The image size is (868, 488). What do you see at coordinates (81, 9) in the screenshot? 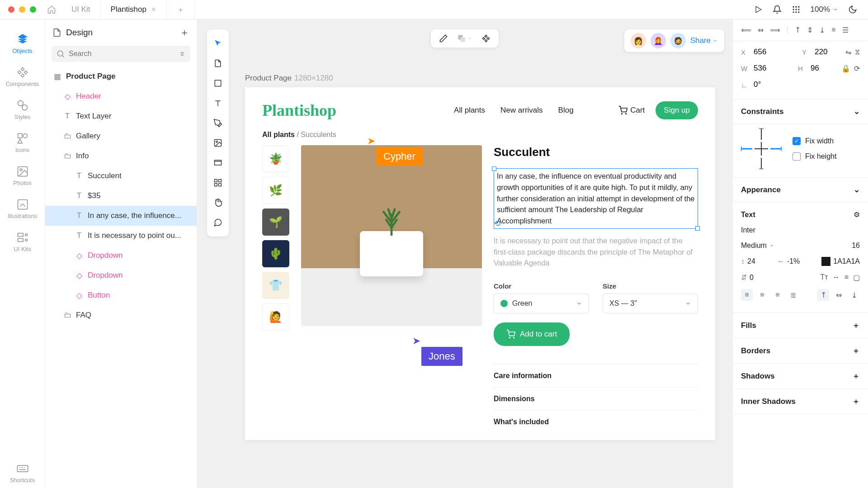
I see `tab-ui-kit: UI Kit` at bounding box center [81, 9].